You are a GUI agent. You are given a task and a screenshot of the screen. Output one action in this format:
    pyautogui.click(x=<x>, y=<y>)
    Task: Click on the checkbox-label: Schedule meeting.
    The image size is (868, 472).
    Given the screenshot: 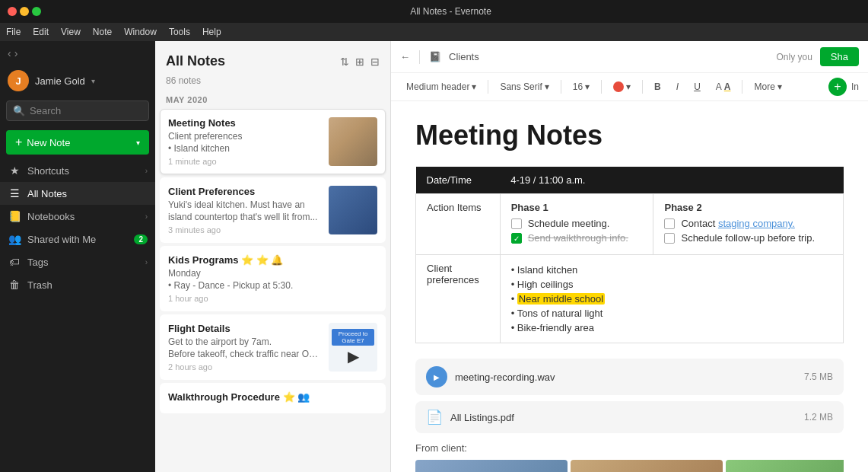 What is the action you would take?
    pyautogui.click(x=569, y=224)
    